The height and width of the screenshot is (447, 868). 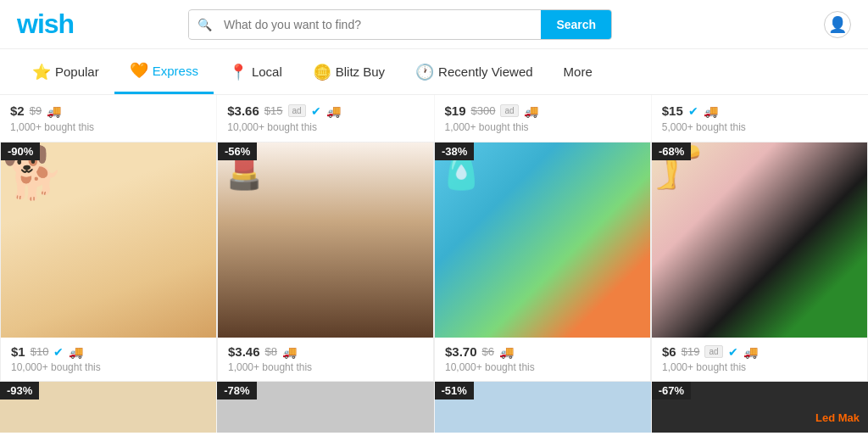 What do you see at coordinates (670, 351) in the screenshot?
I see `price-current: $6` at bounding box center [670, 351].